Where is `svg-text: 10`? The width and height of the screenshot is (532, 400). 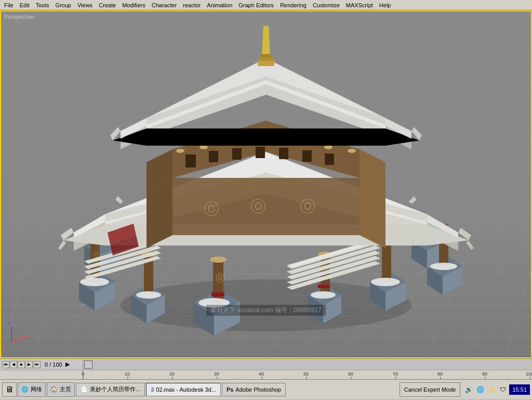 svg-text: 10 is located at coordinates (127, 374).